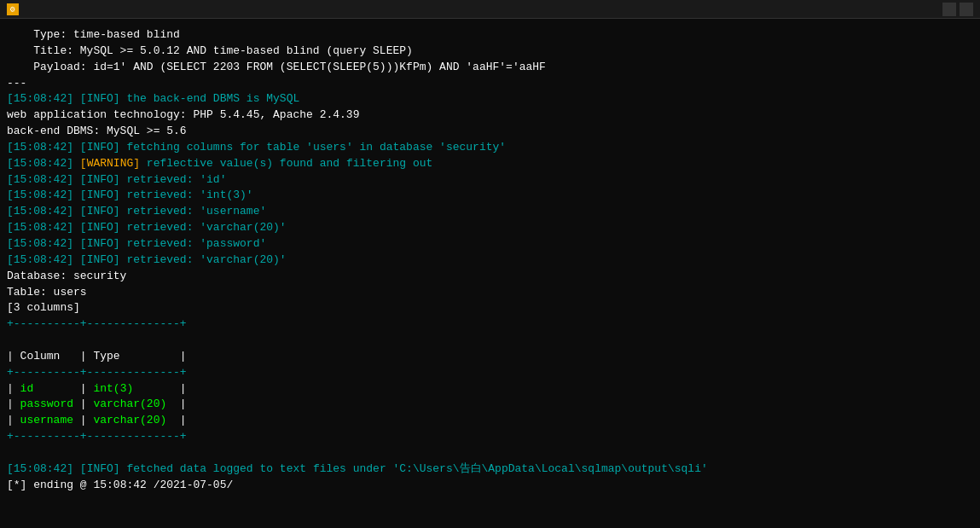  I want to click on terminal-line-l15: [15:08:42] [INFO] retrieved: 'varchar(20…, so click(490, 261).